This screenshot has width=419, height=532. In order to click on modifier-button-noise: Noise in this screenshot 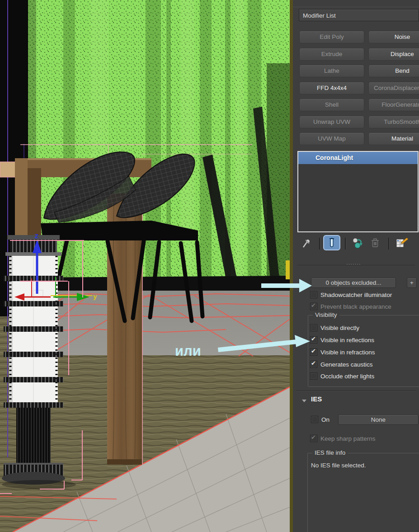, I will do `click(394, 37)`.